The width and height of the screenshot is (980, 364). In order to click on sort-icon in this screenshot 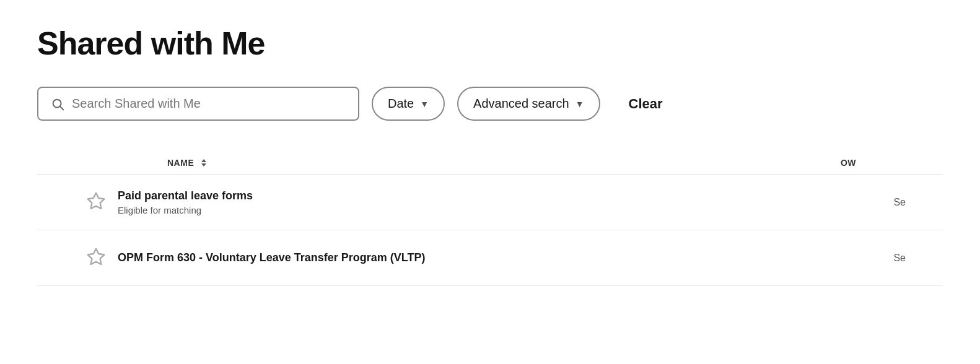, I will do `click(204, 163)`.